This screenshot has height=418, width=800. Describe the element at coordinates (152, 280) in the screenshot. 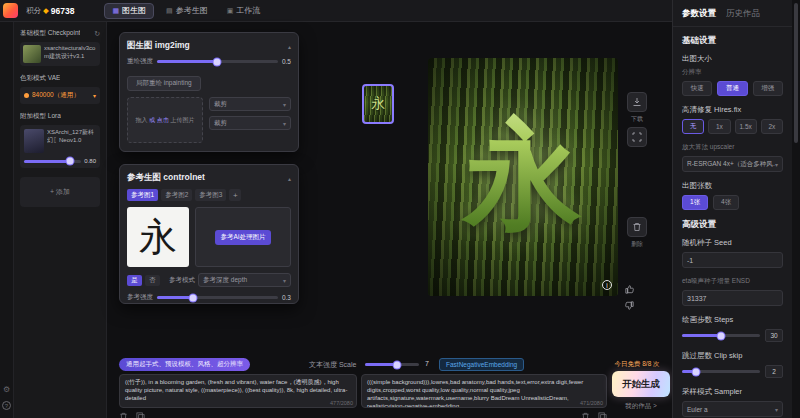

I see `preprocess-no-toggle: 否` at that location.